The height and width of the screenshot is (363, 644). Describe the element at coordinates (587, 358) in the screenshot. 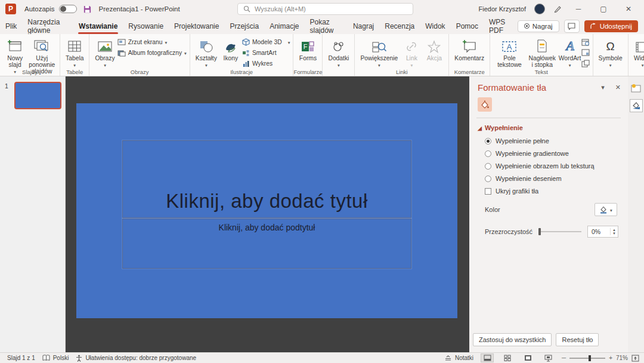

I see `zoom-slider` at that location.